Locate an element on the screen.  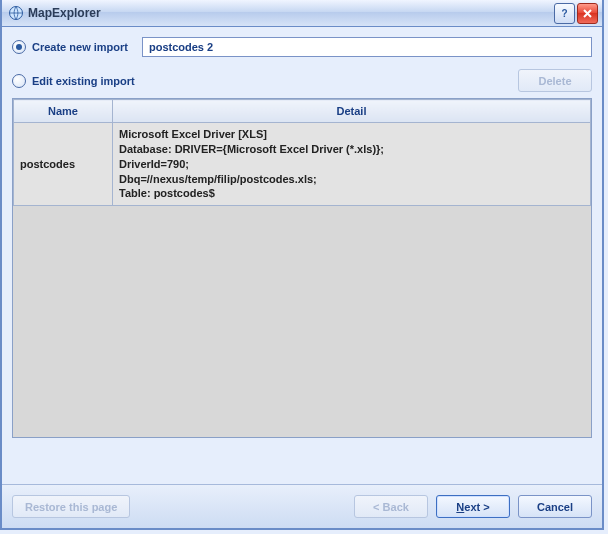
cell-detail: Microsoft Excel Driver [XLS] Database: D… is located at coordinates (352, 164).